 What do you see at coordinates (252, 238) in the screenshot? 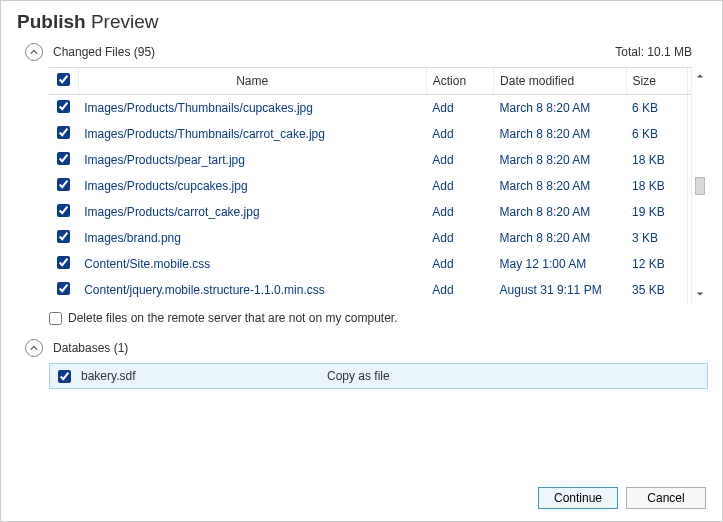
I see `file-name: Images/brand.png` at bounding box center [252, 238].